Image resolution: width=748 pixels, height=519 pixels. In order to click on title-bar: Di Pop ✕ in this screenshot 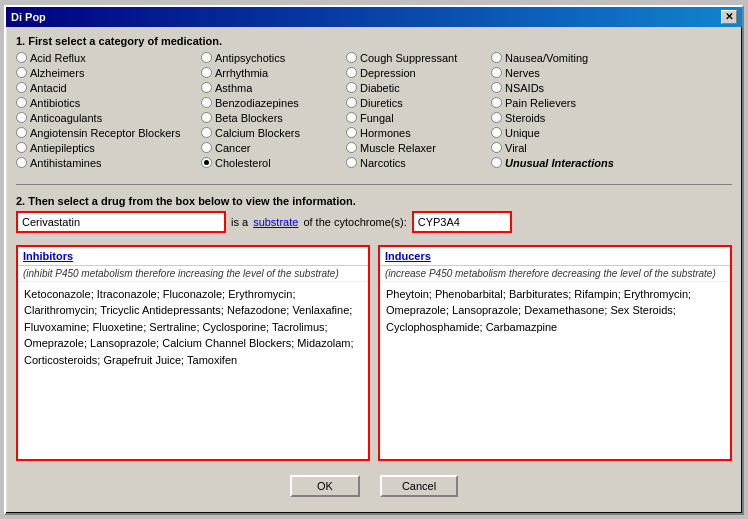, I will do `click(374, 17)`.